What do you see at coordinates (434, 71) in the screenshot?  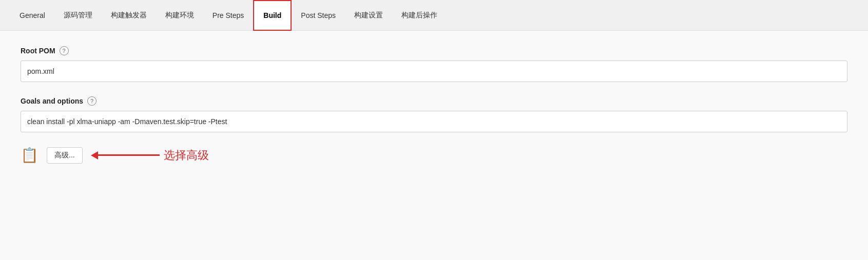 I see `root-pom-input` at bounding box center [434, 71].